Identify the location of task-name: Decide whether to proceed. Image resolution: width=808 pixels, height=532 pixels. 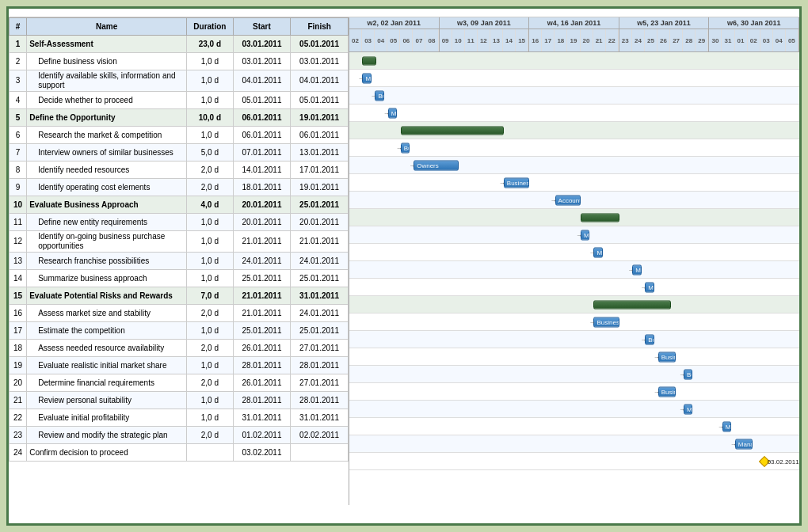
(107, 101).